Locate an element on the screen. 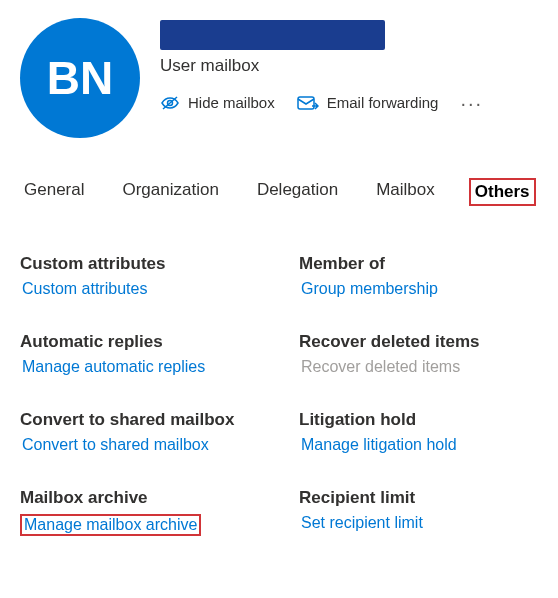  litigation-hold-title: Litigation hold is located at coordinates (418, 420).